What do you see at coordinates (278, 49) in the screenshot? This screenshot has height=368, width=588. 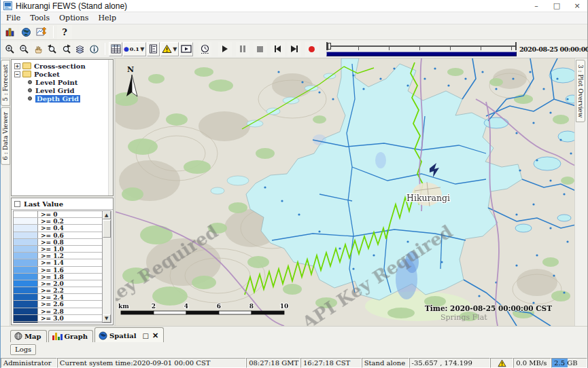 I see `step-back-button` at bounding box center [278, 49].